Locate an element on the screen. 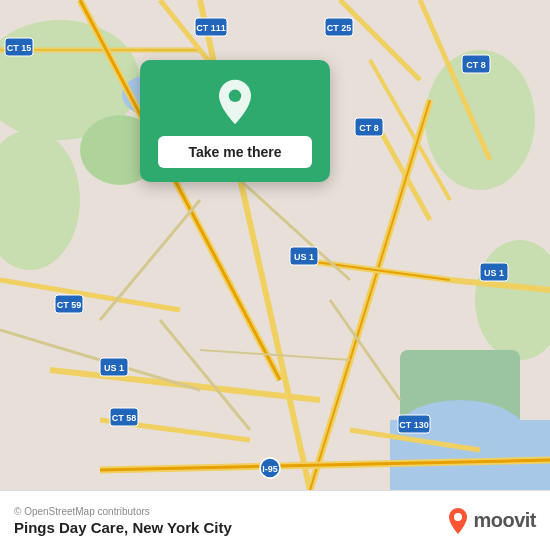 This screenshot has width=550, height=550. svg-text: CT 59 is located at coordinates (70, 305).